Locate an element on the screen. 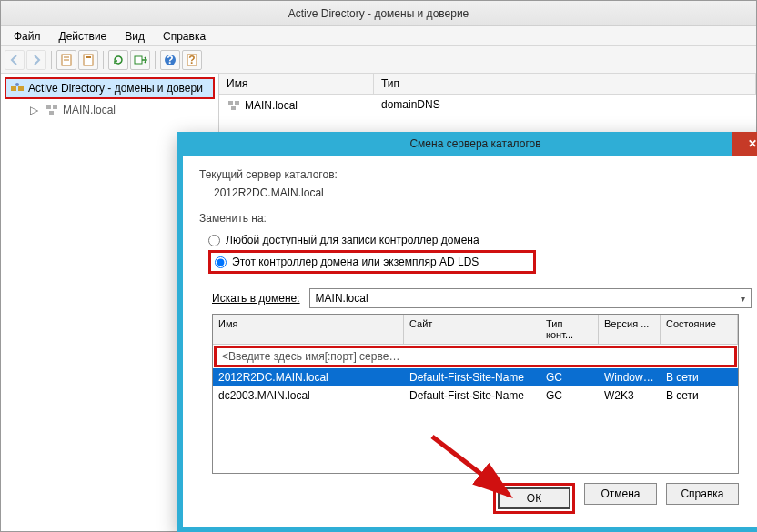 This screenshot has height=532, width=757. tree-root: Active Directory - домены и довери is located at coordinates (109, 88).